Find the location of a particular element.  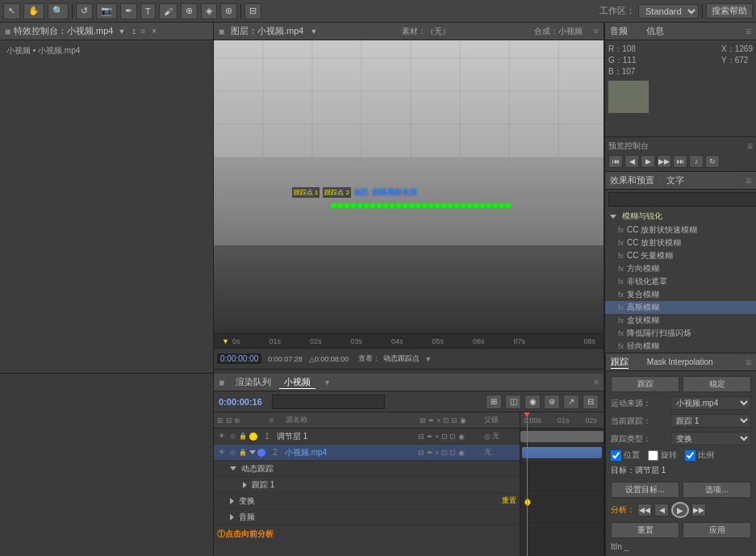

options-btn: 选项... is located at coordinates (716, 490).